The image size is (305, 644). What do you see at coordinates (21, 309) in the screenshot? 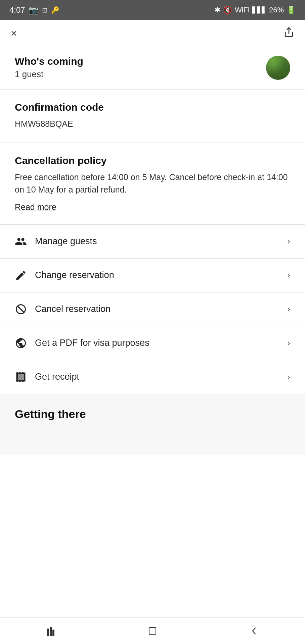
I see `cancel-icon` at bounding box center [21, 309].